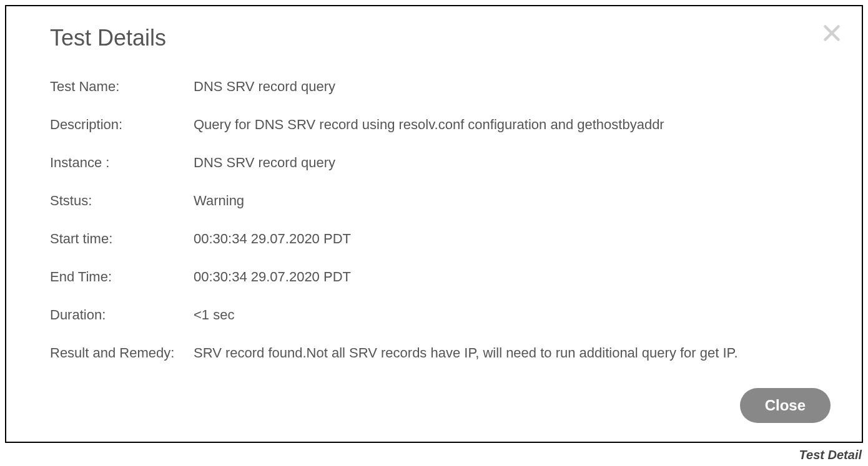 The height and width of the screenshot is (466, 868). I want to click on label-instance: Instance :, so click(122, 162).